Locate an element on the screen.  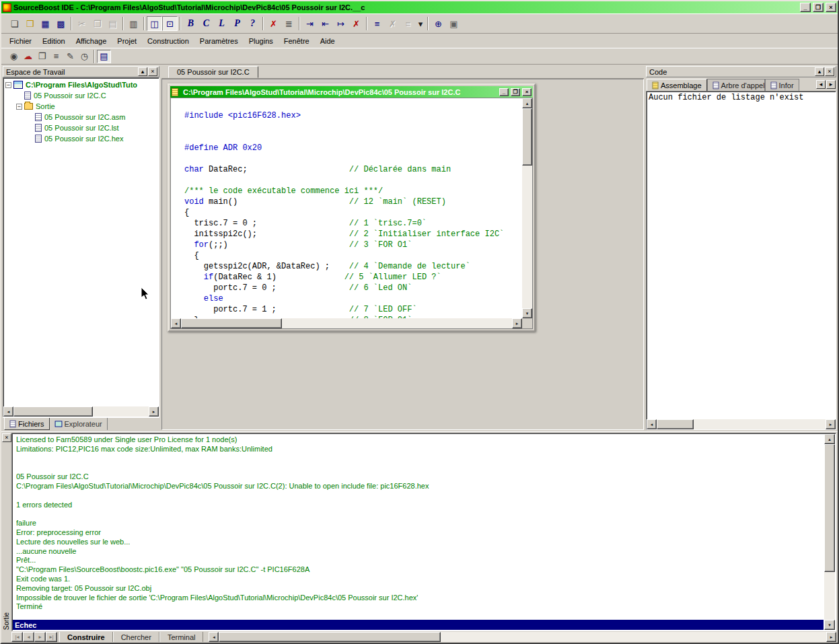
minimize-button: _ is located at coordinates (805, 7).